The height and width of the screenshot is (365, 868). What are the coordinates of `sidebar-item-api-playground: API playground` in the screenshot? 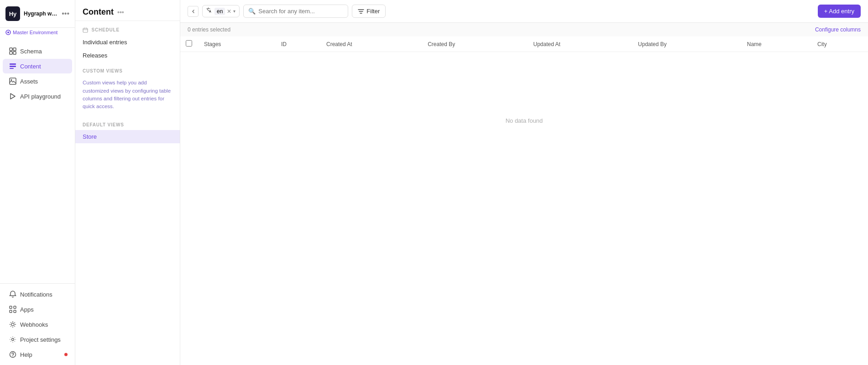 It's located at (37, 96).